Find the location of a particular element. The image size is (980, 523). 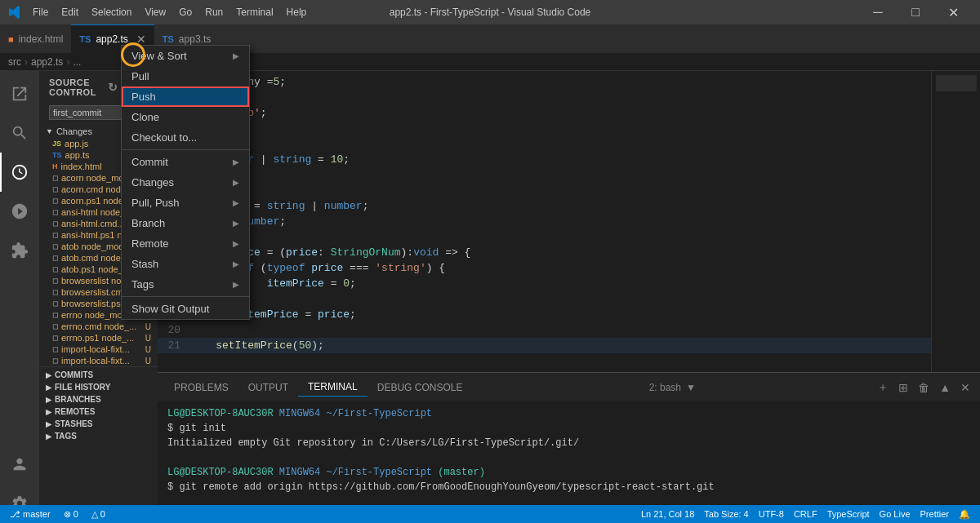

status-line-ending: CRLF is located at coordinates (805, 514).